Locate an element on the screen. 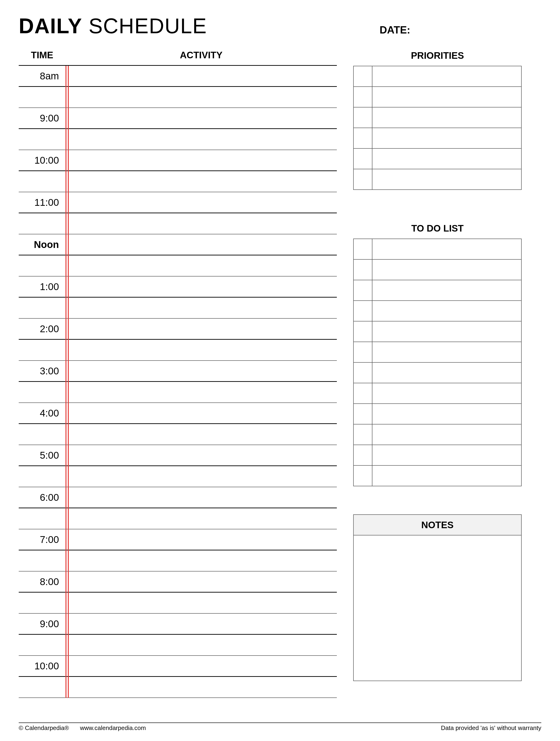 The width and height of the screenshot is (560, 741). time-cell: 7:00 is located at coordinates (42, 539).